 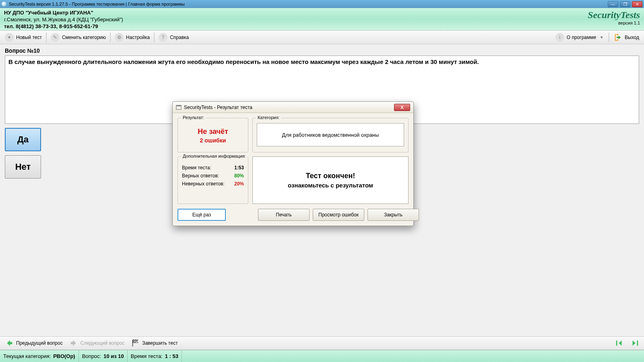 I want to click on org-address: г.Смоленск, ул. М.Жукова д.4 (КДЦ "Губер…, so click(x=64, y=20).